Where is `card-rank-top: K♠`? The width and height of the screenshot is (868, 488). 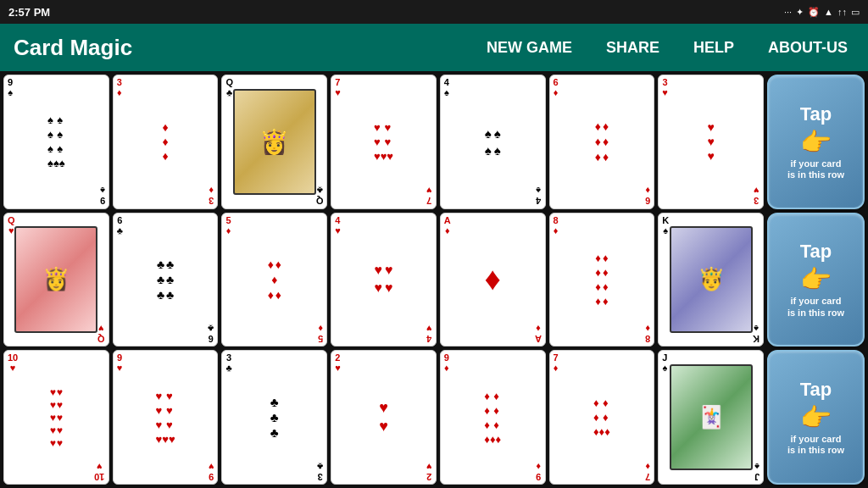
card-rank-top: K♠ is located at coordinates (665, 225).